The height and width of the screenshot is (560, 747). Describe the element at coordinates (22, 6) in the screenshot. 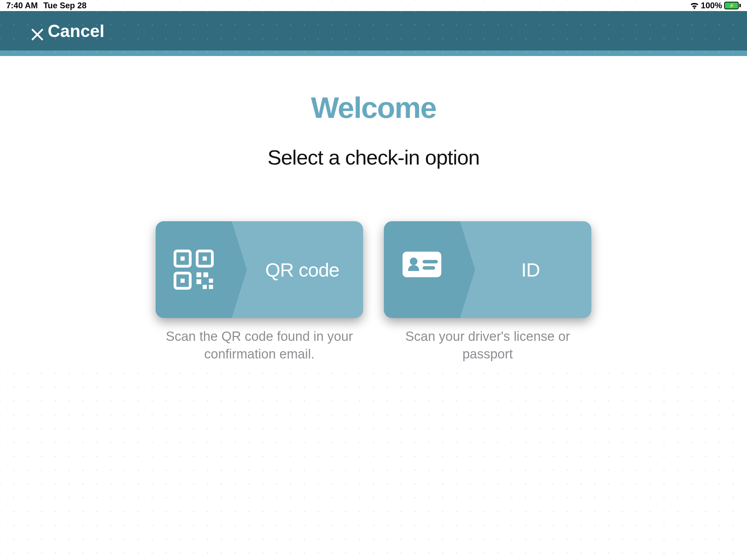

I see `status-time: 7:40 AM` at that location.